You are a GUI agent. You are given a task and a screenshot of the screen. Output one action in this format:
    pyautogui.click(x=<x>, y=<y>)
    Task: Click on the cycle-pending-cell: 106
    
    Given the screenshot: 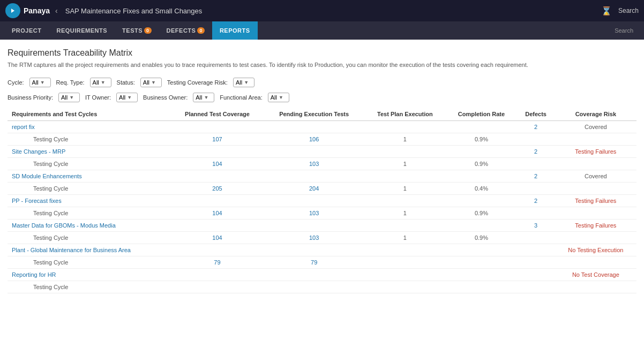 What is the action you would take?
    pyautogui.click(x=314, y=139)
    